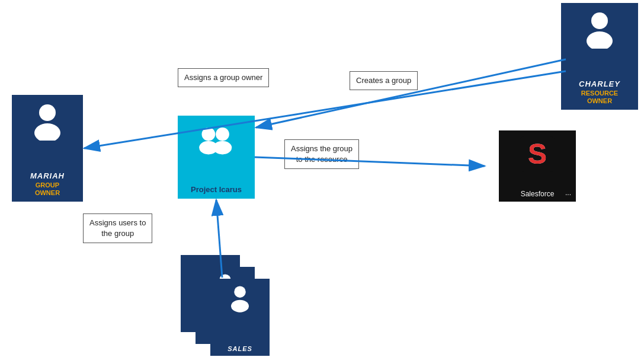  Describe the element at coordinates (600, 84) in the screenshot. I see `charley-name: CHARLEY` at that location.